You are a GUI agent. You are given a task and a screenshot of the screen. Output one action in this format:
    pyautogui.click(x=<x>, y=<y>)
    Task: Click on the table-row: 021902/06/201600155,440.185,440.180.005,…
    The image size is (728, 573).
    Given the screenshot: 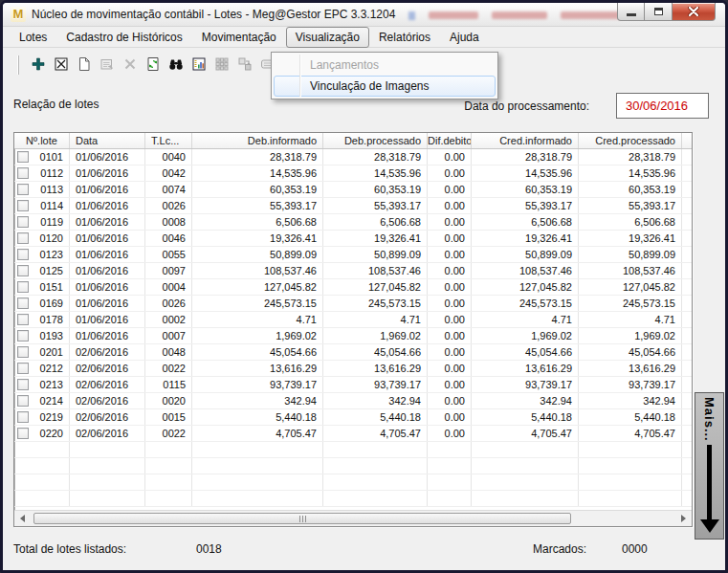 What is the action you would take?
    pyautogui.click(x=353, y=417)
    